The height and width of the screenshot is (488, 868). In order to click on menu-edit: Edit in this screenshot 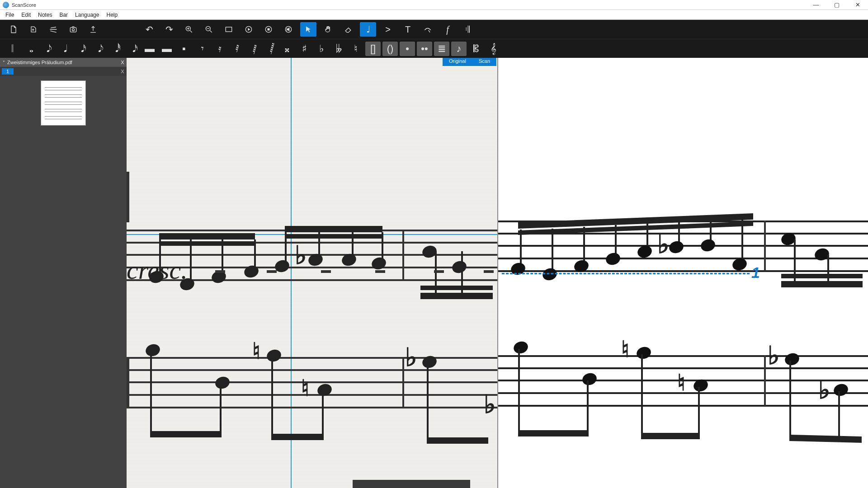, I will do `click(26, 15)`.